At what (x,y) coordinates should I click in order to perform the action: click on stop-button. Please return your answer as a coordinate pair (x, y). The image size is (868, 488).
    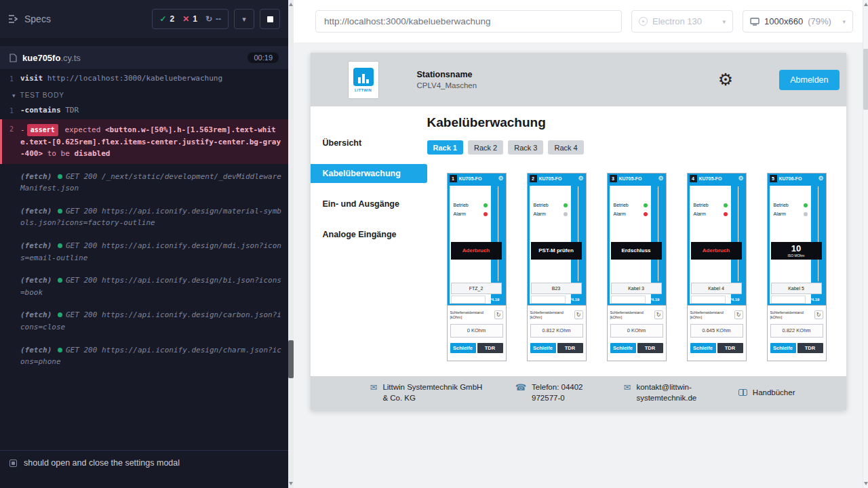
    Looking at the image, I should click on (270, 19).